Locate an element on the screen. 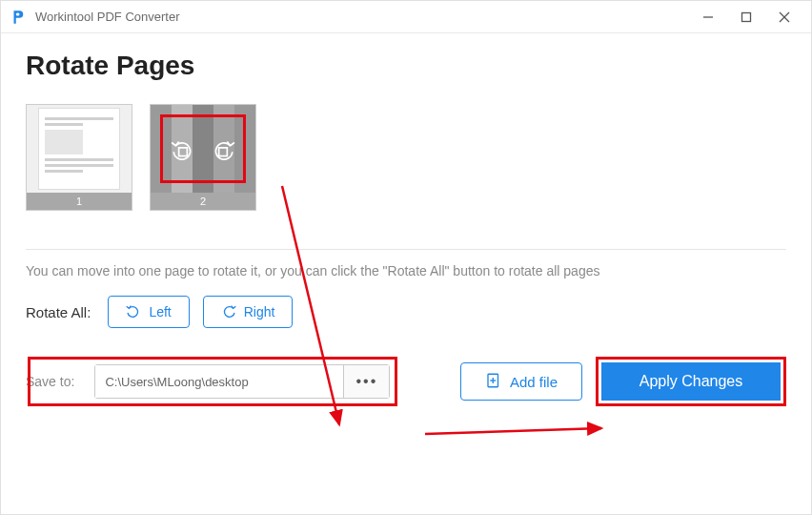  rotate-right-button is located at coordinates (223, 149).